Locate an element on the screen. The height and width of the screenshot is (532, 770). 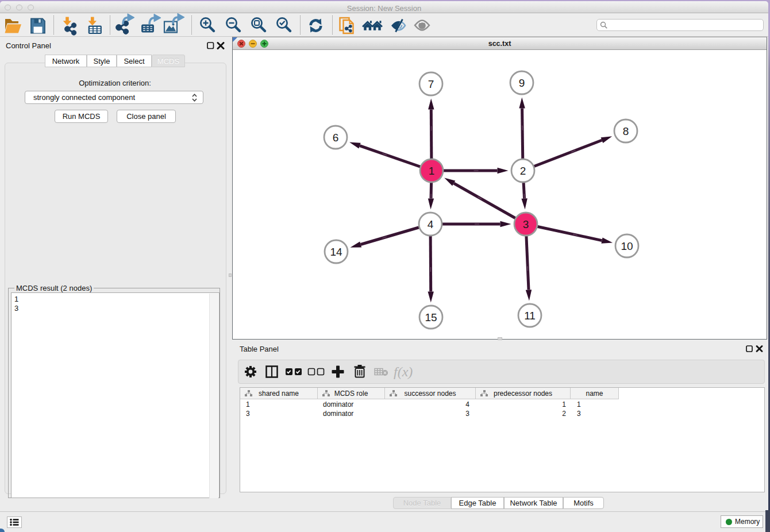
svg-text: 10 is located at coordinates (626, 246).